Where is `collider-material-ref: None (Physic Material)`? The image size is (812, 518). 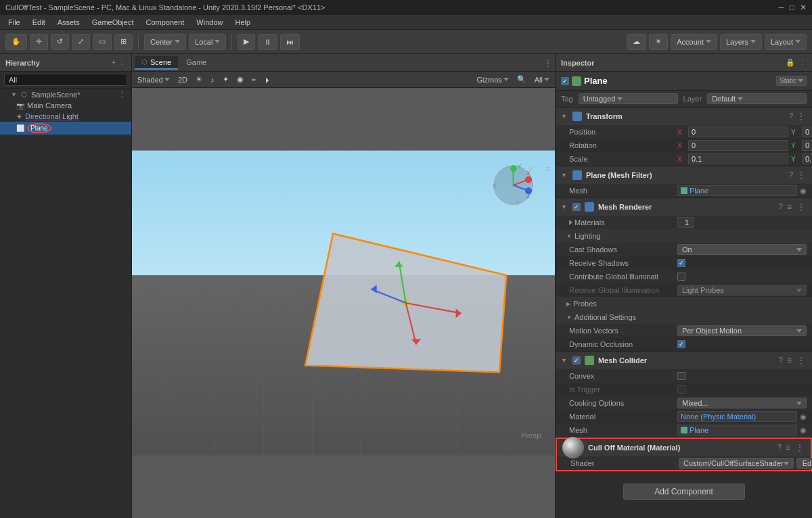
collider-material-ref: None (Physic Material) is located at coordinates (738, 417).